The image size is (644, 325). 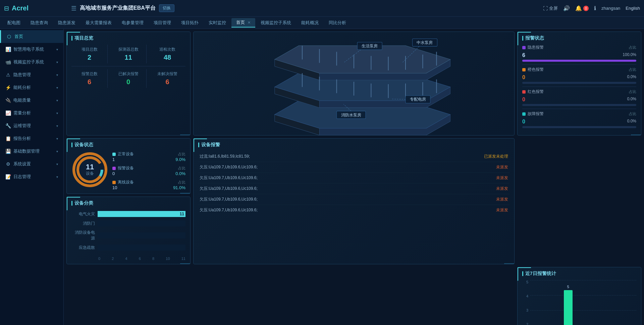 I want to click on tab-tongbifenxi: 同比分析, so click(x=337, y=23).